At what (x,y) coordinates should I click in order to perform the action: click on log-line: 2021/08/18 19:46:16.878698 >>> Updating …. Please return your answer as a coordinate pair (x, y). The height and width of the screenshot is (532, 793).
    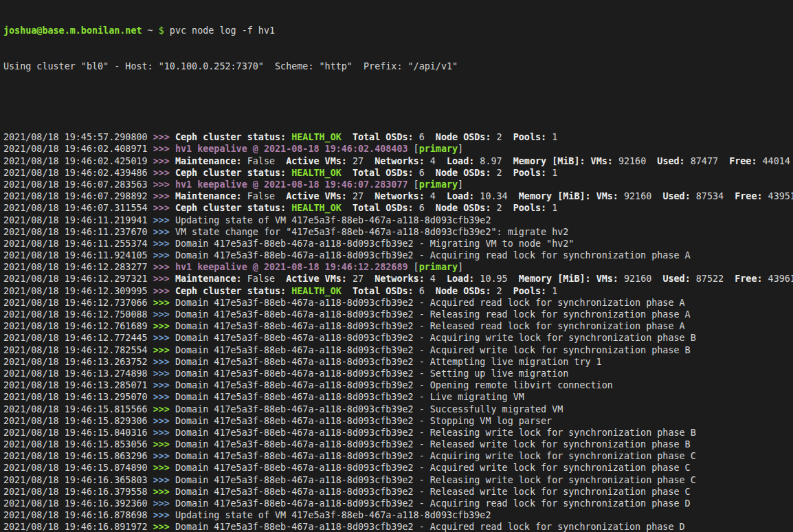
    Looking at the image, I should click on (399, 516).